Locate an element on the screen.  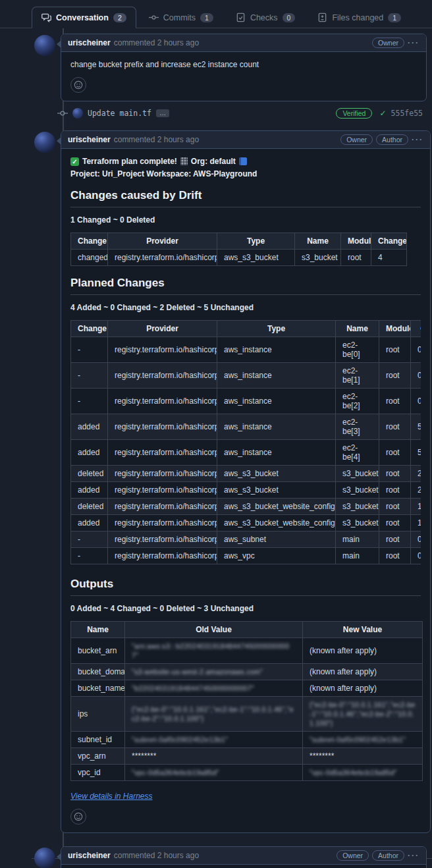
tab-conversation: Conversation 2 is located at coordinates (84, 17).